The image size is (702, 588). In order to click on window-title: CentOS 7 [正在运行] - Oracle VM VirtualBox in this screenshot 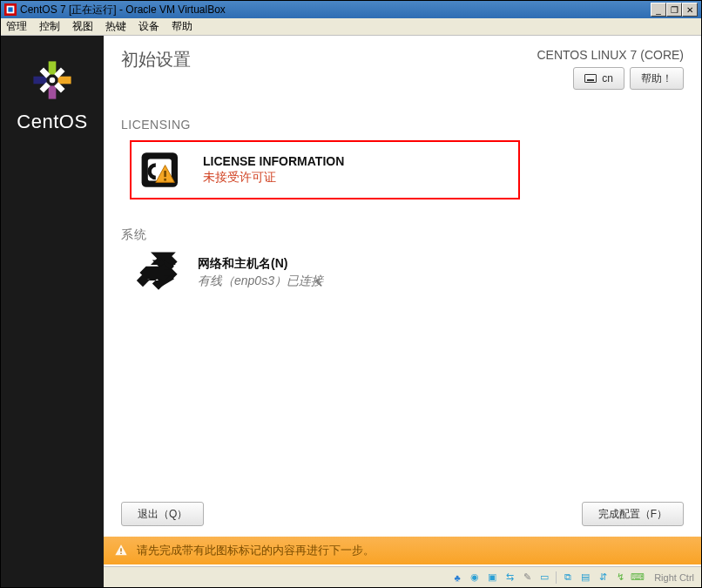, I will do `click(334, 10)`.